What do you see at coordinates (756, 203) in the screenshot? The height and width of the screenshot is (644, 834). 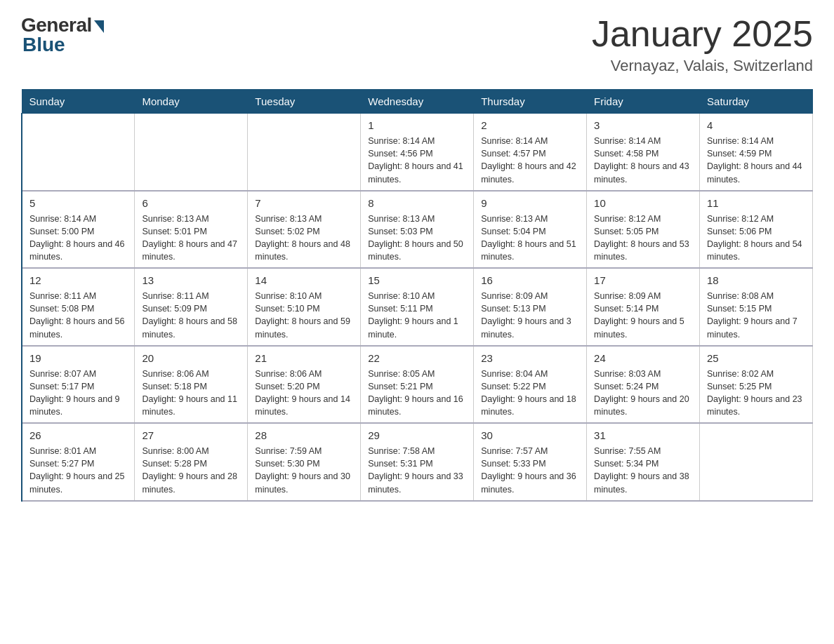 I see `day-number: 11` at bounding box center [756, 203].